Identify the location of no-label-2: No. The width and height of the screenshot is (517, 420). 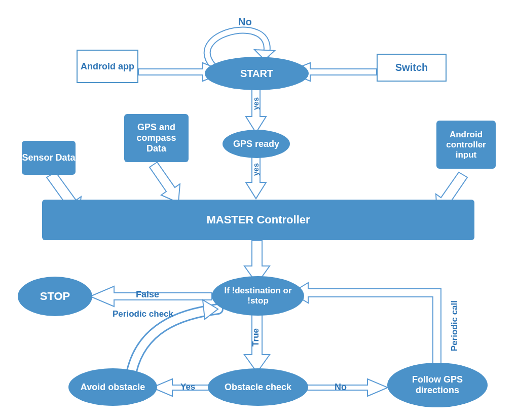
(341, 387).